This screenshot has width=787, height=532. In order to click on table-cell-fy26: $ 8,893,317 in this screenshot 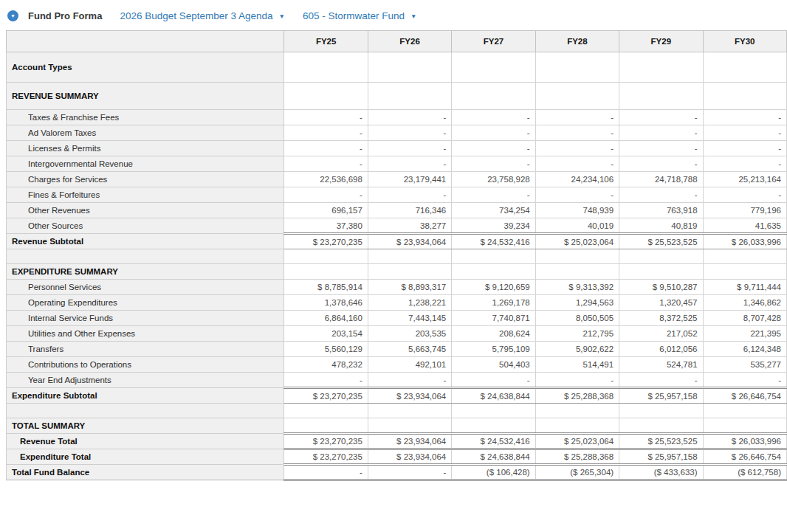, I will do `click(409, 288)`.